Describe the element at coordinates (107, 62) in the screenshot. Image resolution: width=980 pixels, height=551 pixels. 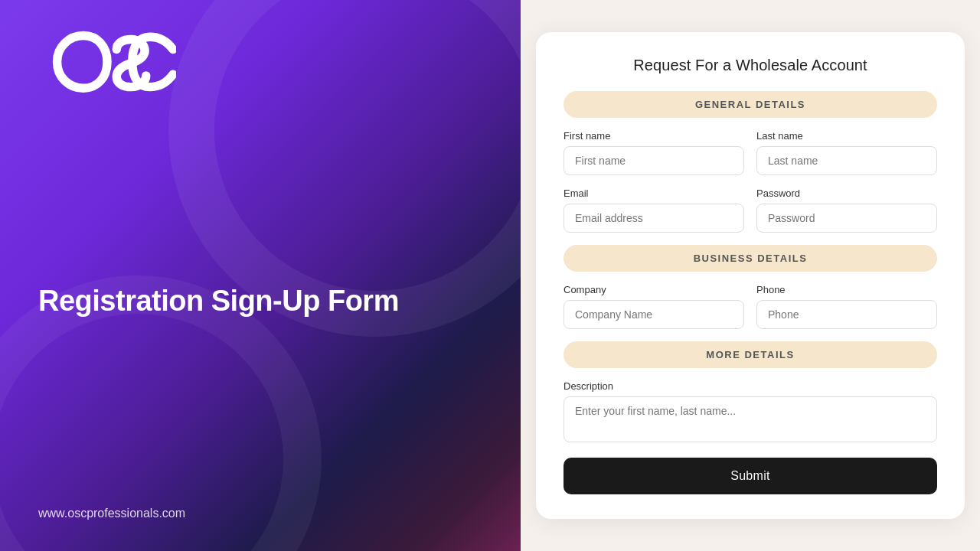
I see `osc-logo` at that location.